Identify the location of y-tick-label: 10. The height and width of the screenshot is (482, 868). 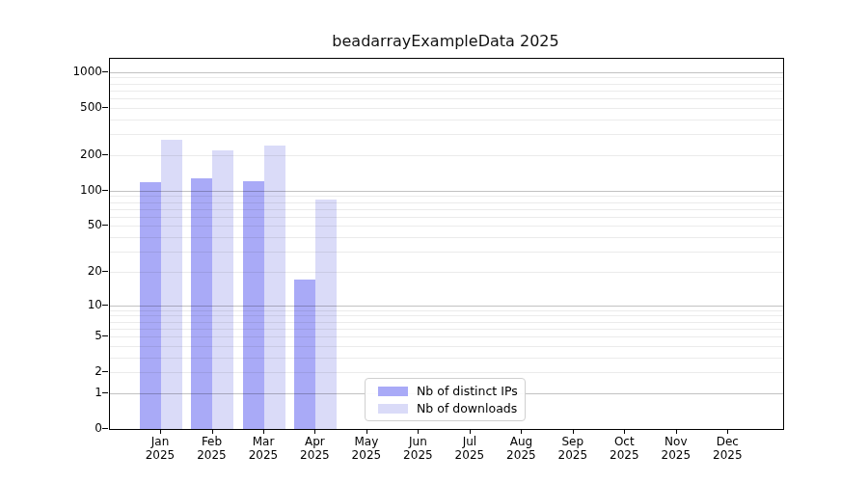
(51, 305).